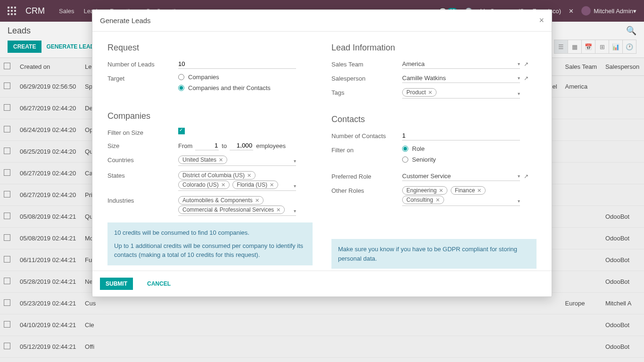 This screenshot has width=644, height=362. I want to click on label-target: Target, so click(143, 78).